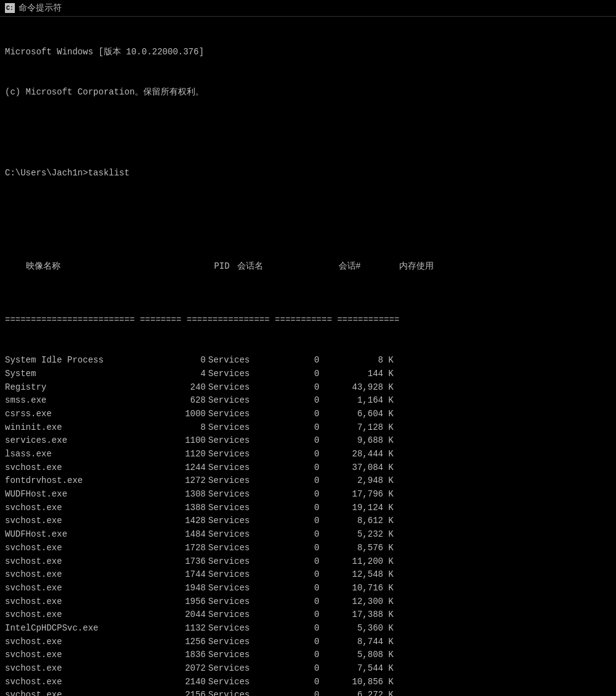  Describe the element at coordinates (88, 388) in the screenshot. I see `cell-image: Registry` at that location.